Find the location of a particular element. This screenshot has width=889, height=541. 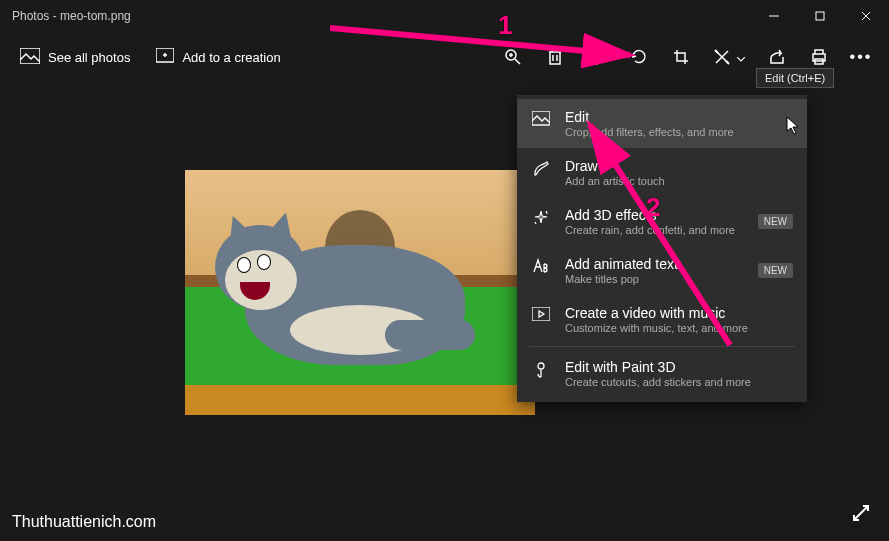

more-button: ••• is located at coordinates (861, 57).